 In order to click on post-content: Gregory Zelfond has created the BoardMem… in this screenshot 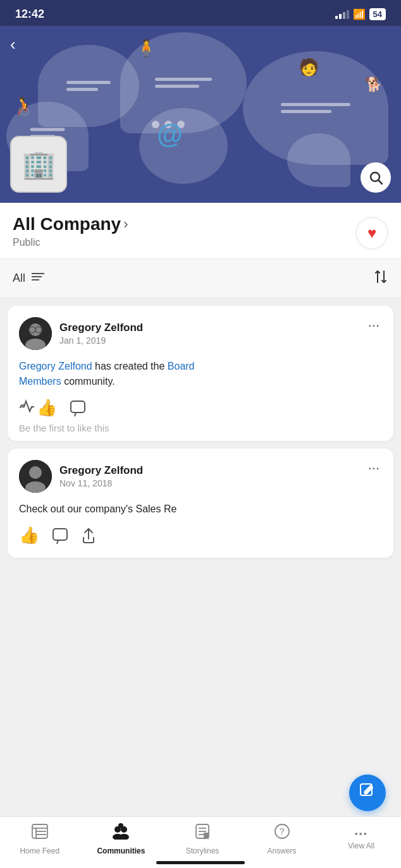, I will do `click(200, 374)`.